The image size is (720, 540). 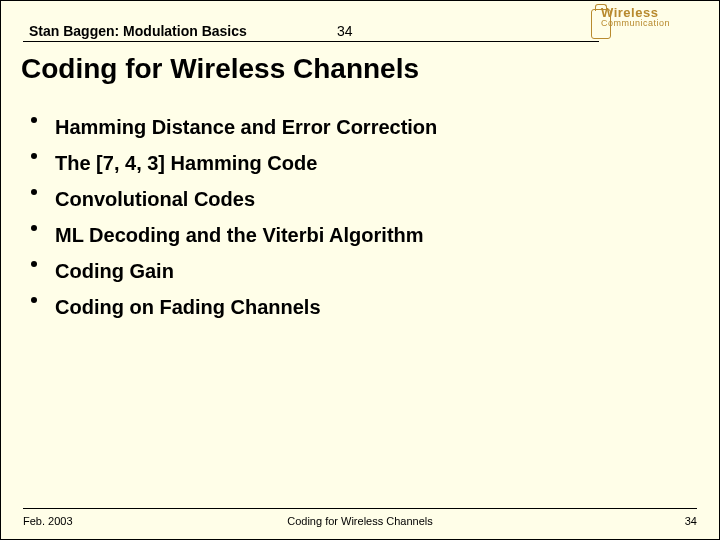 What do you see at coordinates (188, 307) in the screenshot?
I see `bullet-text: Coding on Fading Channels` at bounding box center [188, 307].